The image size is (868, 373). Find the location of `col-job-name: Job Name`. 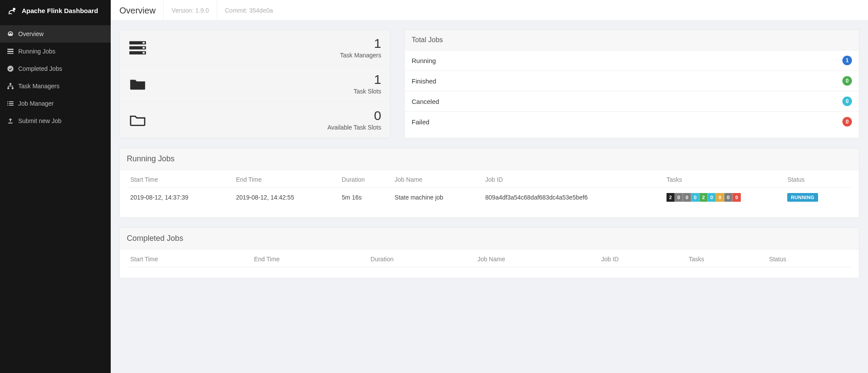

col-job-name: Job Name is located at coordinates (437, 179).